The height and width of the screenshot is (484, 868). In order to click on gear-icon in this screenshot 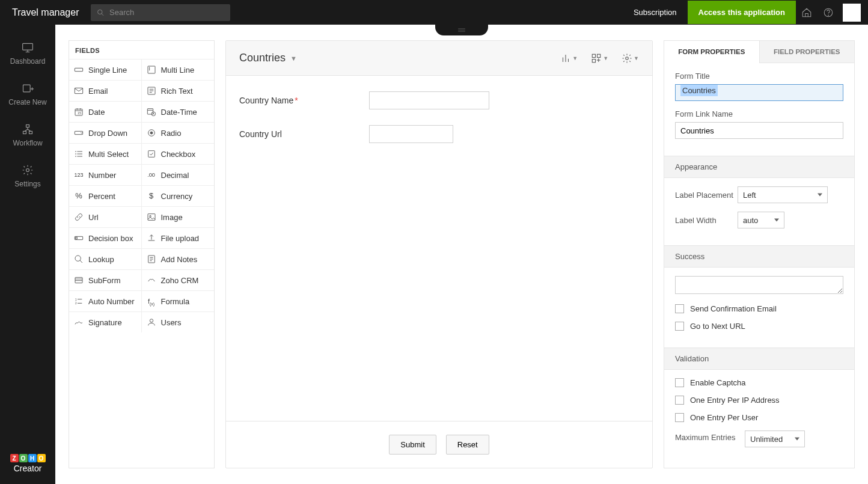, I will do `click(627, 58)`.